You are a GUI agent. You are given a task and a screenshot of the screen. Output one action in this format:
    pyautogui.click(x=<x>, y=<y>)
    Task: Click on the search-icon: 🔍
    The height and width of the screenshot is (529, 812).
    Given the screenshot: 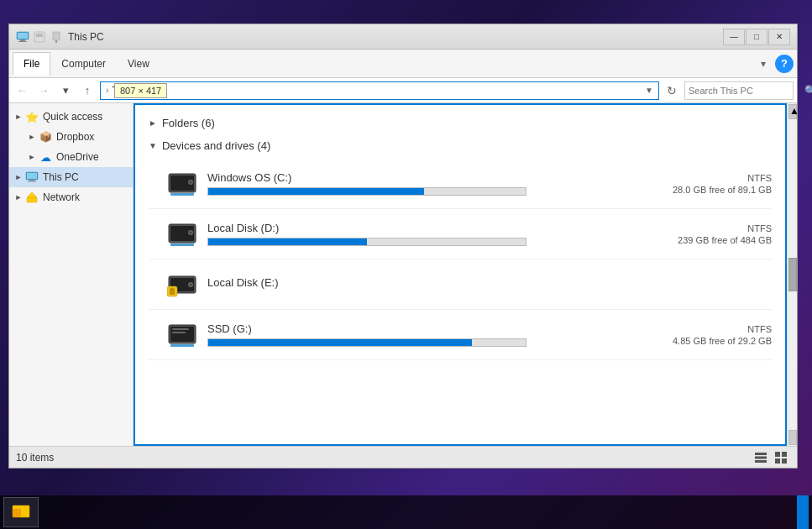 What is the action you would take?
    pyautogui.click(x=808, y=91)
    